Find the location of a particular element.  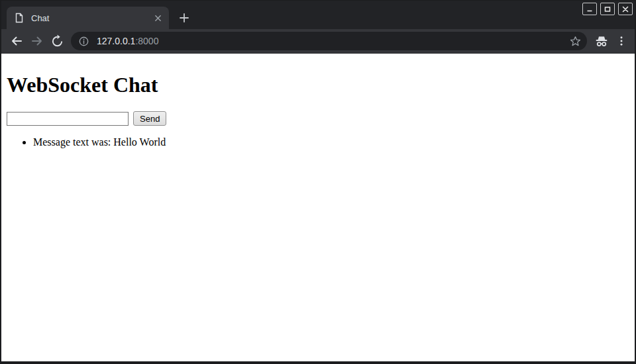

close-window-button is located at coordinates (625, 9).